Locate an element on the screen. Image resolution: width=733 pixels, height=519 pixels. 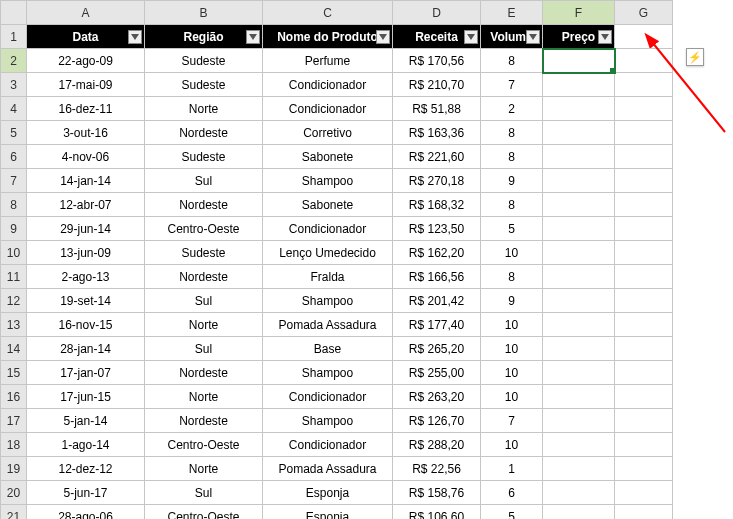
cell-G11 is located at coordinates (644, 277).